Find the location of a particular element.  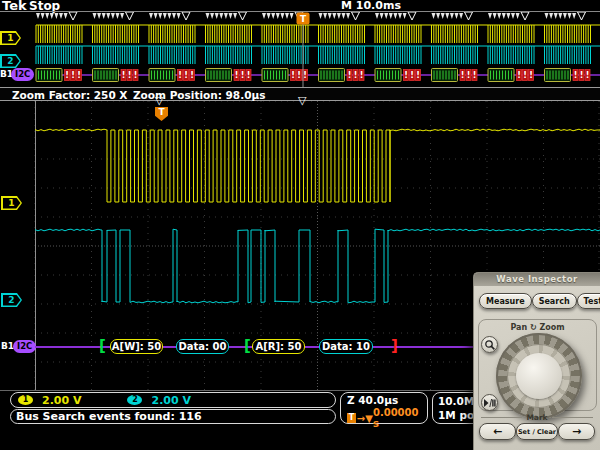

zoom-position-readout: Zoom Position: 98.0µs is located at coordinates (199, 95).